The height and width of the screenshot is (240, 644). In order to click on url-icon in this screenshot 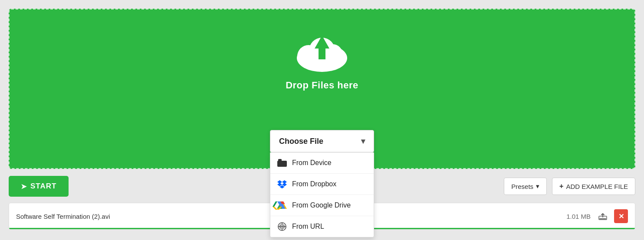, I will do `click(282, 227)`.